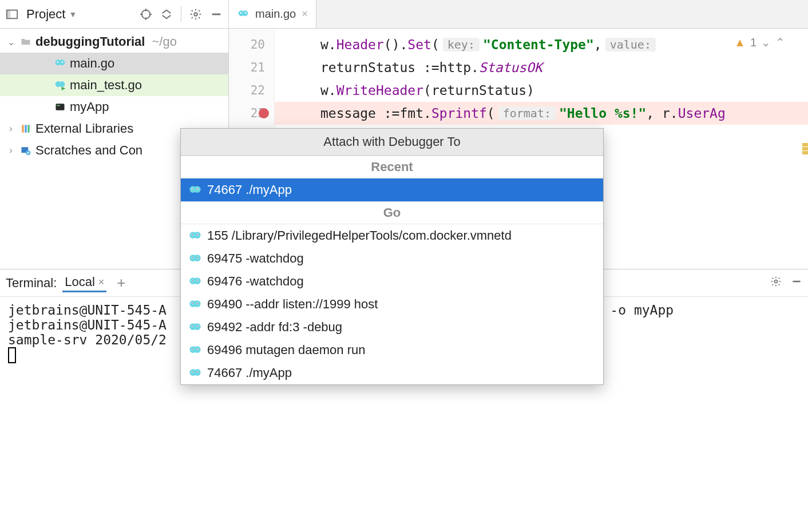 Image resolution: width=808 pixels, height=532 pixels. Describe the element at coordinates (26, 150) in the screenshot. I see `scratches-icon` at that location.